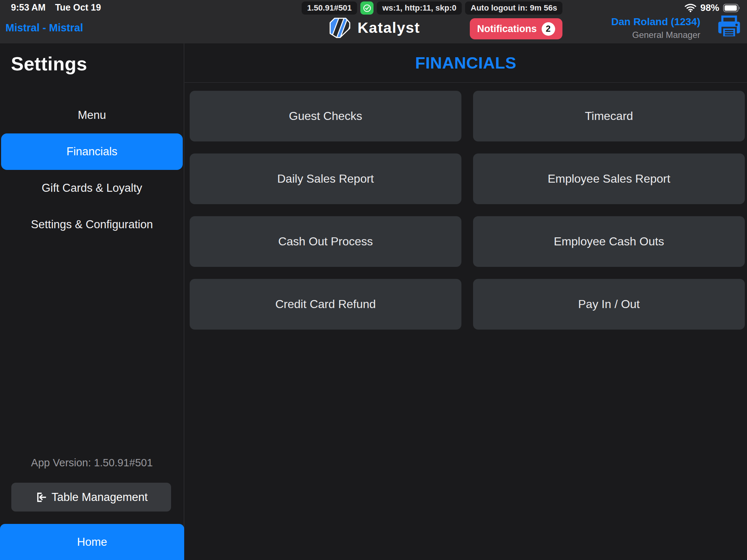 This screenshot has height=560, width=747. I want to click on current-user: Dan Roland (1234) General Manager, so click(656, 28).